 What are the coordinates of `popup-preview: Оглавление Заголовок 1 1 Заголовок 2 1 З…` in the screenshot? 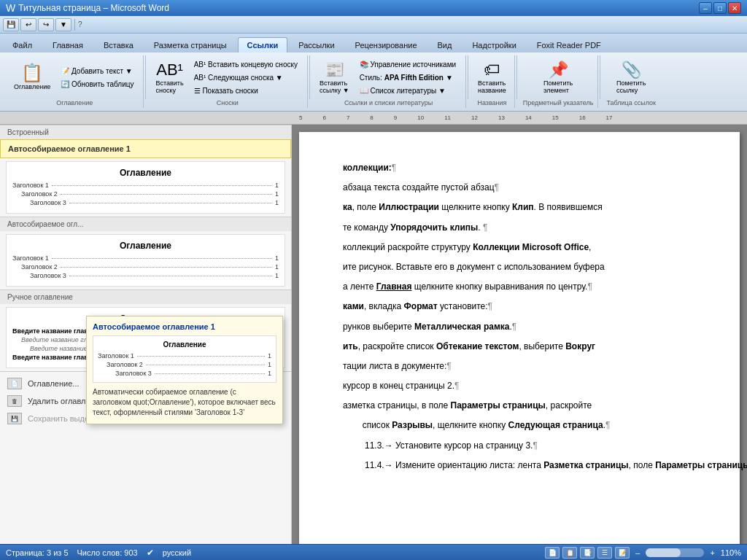 It's located at (185, 359).